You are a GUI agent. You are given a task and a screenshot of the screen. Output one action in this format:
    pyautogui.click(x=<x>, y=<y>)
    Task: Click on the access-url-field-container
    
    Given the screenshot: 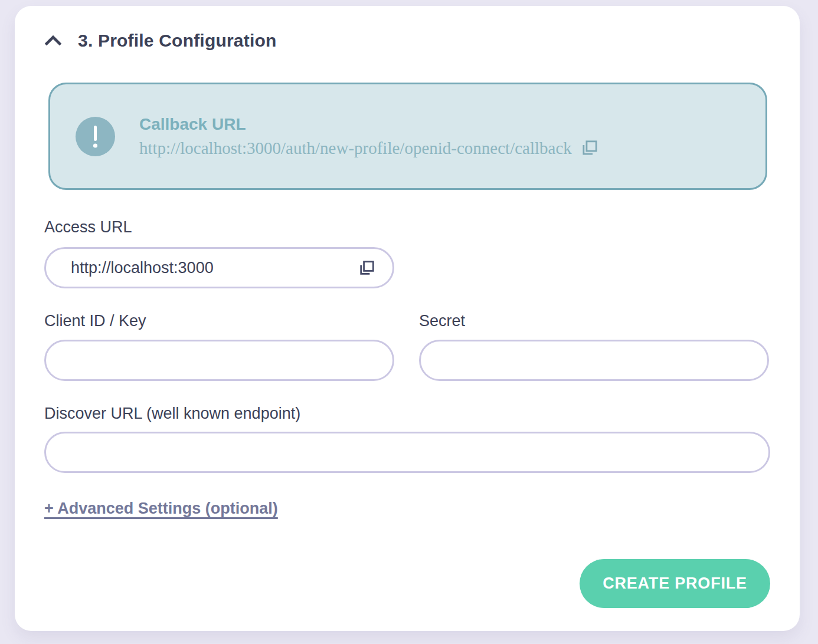 What is the action you would take?
    pyautogui.click(x=220, y=268)
    